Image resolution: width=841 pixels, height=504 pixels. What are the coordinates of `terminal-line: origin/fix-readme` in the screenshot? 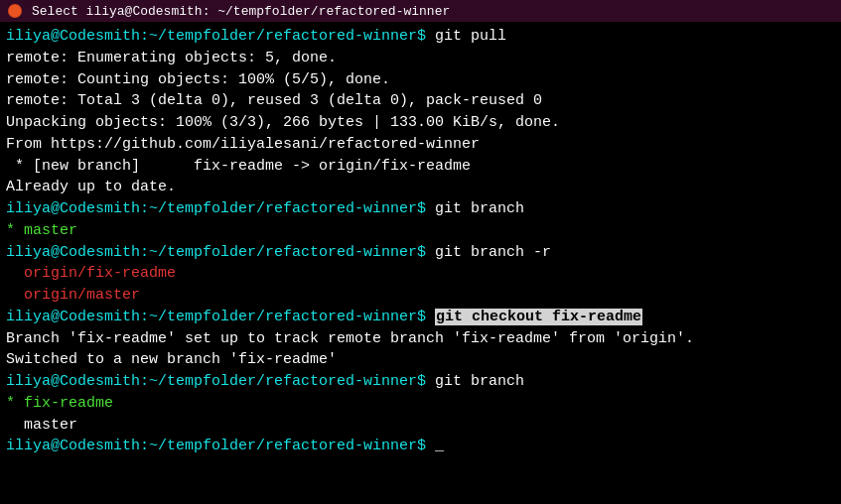 It's located at (421, 274).